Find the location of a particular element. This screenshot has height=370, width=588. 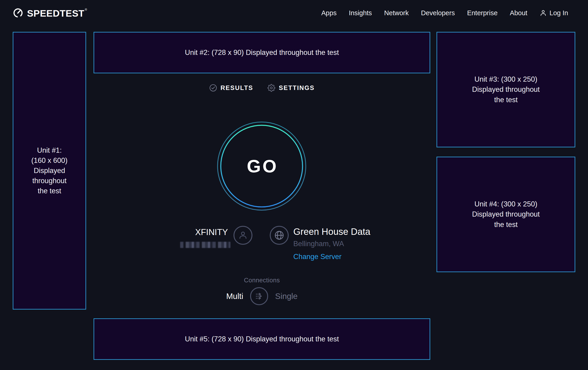

tab-results-label: RESULTS is located at coordinates (237, 88).